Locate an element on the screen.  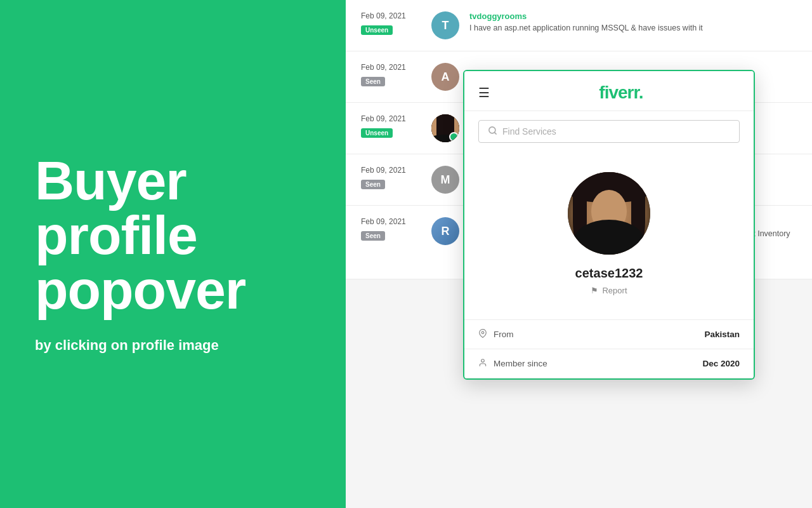
from-value: Pakistan is located at coordinates (722, 334).